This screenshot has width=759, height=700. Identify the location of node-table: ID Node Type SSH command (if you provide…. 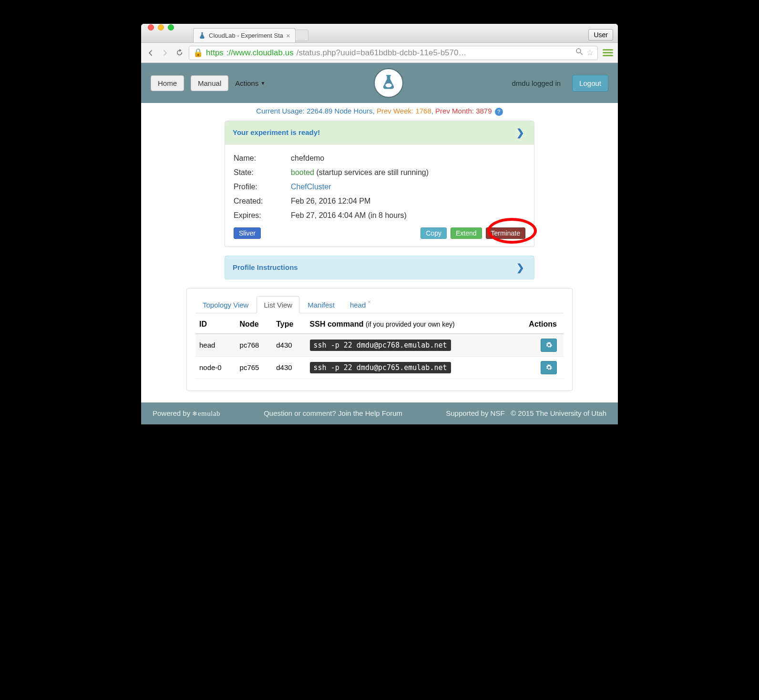
(380, 347).